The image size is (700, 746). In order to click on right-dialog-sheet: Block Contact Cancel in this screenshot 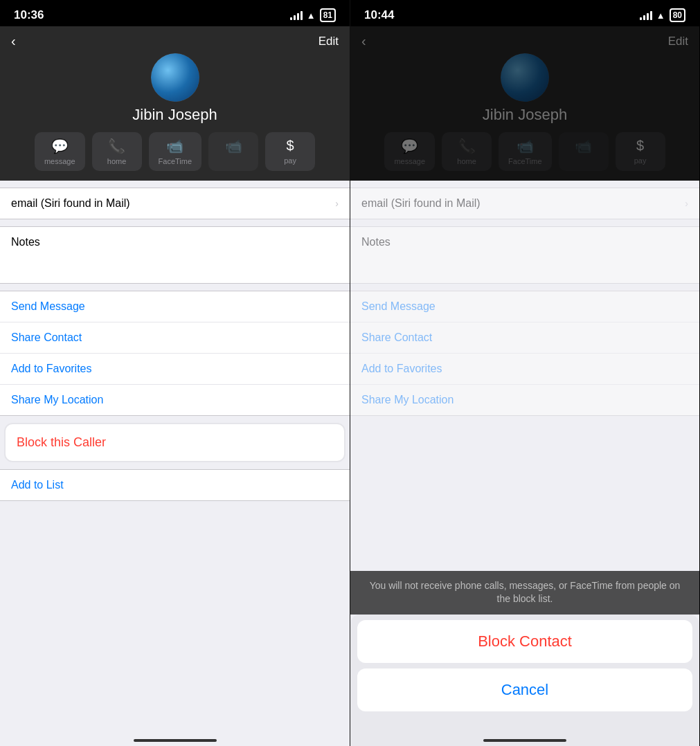, I will do `click(525, 670)`.